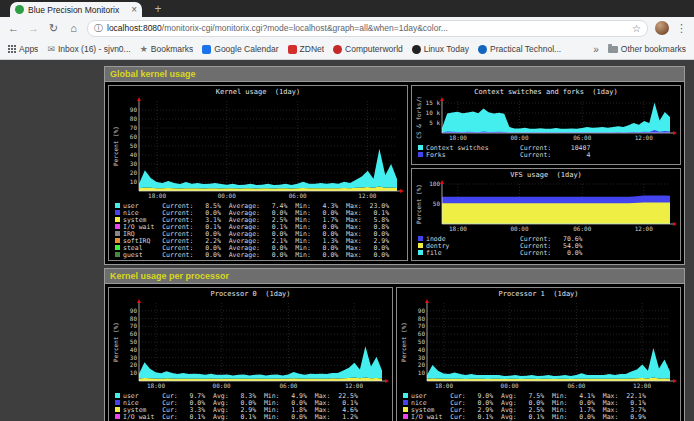  Describe the element at coordinates (546, 125) in the screenshot. I see `context-switches-graph: Context switches and forks (1day) CS & f…` at that location.